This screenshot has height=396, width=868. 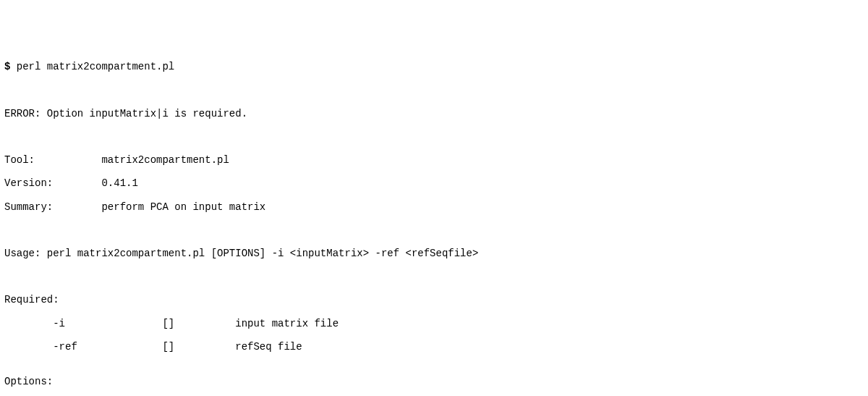 What do you see at coordinates (434, 347) in the screenshot?
I see `required-row: -ref[]refSeq file` at bounding box center [434, 347].